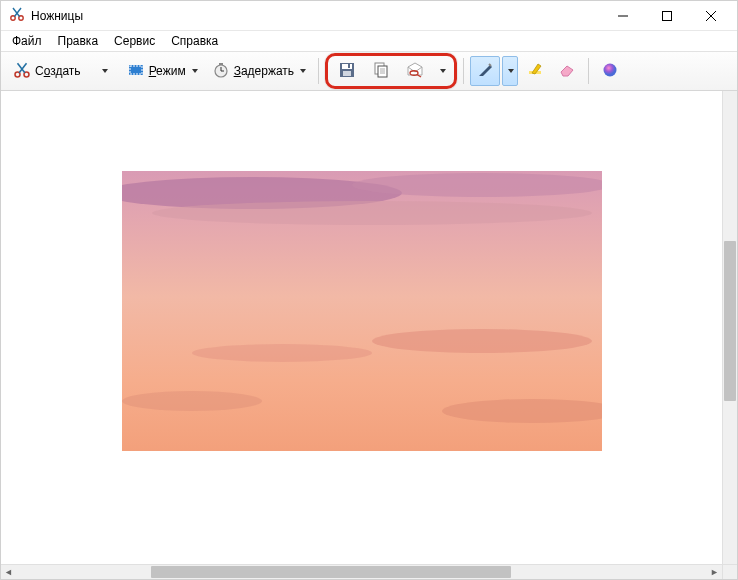 This screenshot has height=580, width=738. Describe the element at coordinates (610, 72) in the screenshot. I see `paint3d-icon` at that location.